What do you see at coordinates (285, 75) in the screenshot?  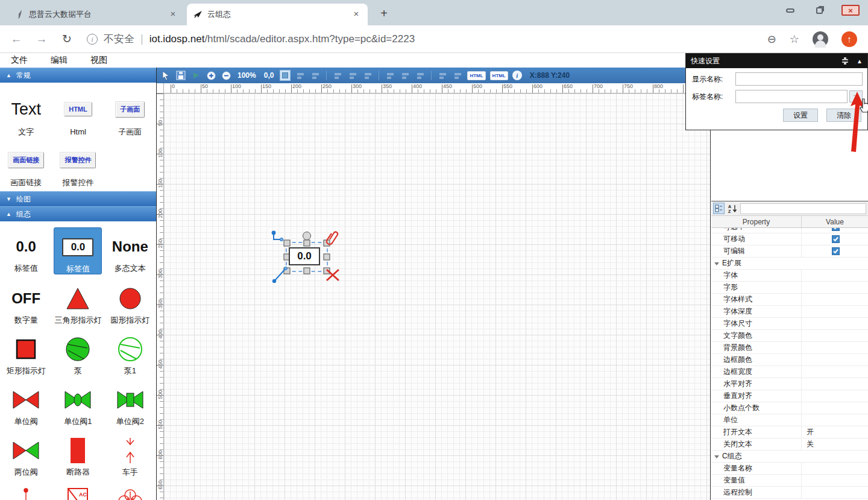 I see `grid-toggle-icon` at bounding box center [285, 75].